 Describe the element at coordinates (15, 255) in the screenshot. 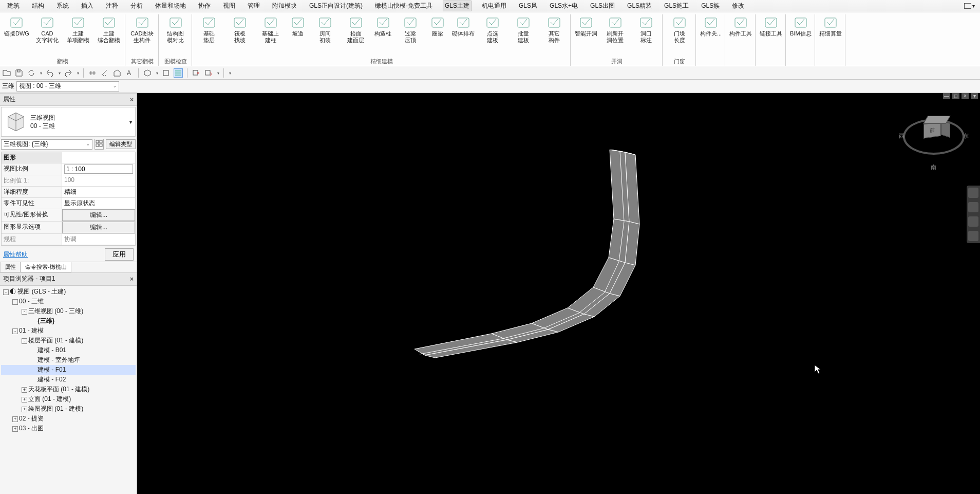

I see `properties-help-link: 属性帮助` at that location.